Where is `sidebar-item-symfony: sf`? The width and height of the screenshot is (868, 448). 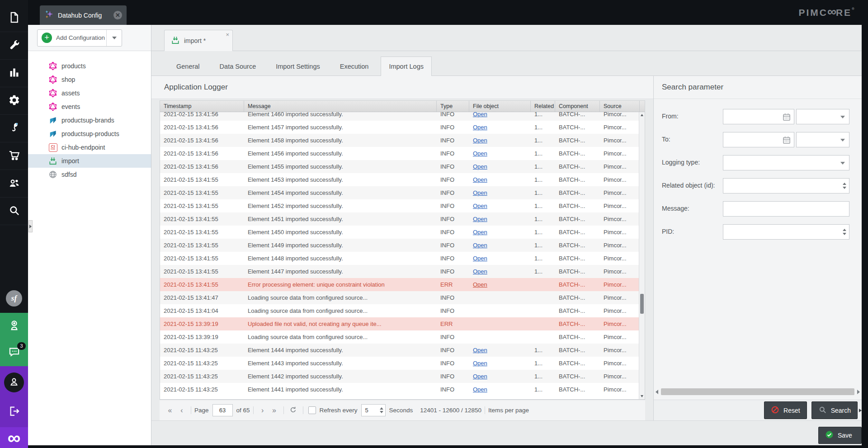
sidebar-item-symfony: sf is located at coordinates (14, 298).